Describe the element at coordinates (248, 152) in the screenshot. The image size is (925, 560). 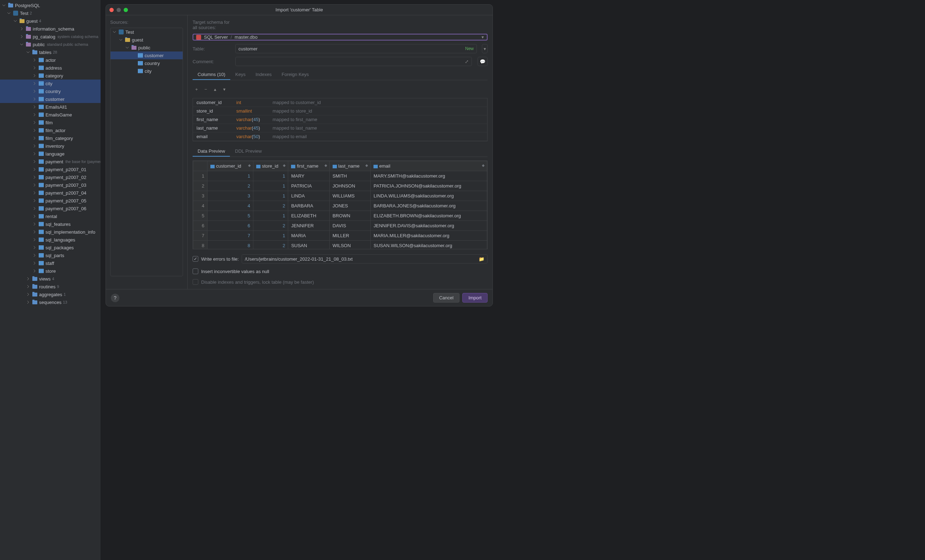
I see `tab-ddl-preview: DDL Preview` at that location.